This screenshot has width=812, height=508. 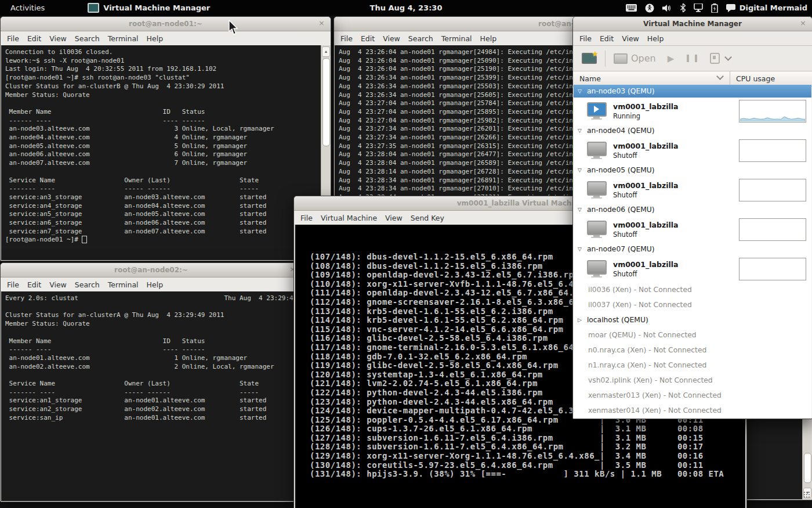 I want to click on vm-row-an-node03: vm0001_labzilla Running, so click(x=693, y=111).